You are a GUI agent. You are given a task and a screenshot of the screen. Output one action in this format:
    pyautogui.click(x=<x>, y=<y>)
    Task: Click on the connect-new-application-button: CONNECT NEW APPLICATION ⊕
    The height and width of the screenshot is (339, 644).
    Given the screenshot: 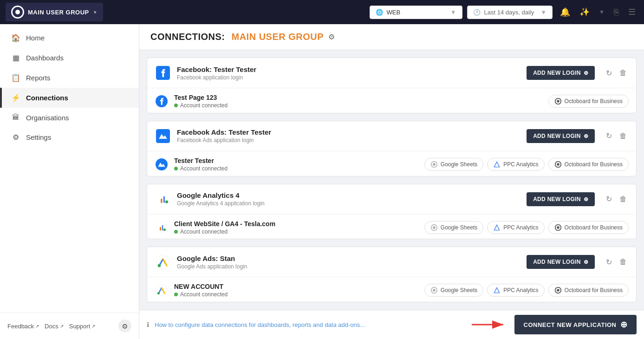 What is the action you would take?
    pyautogui.click(x=576, y=325)
    